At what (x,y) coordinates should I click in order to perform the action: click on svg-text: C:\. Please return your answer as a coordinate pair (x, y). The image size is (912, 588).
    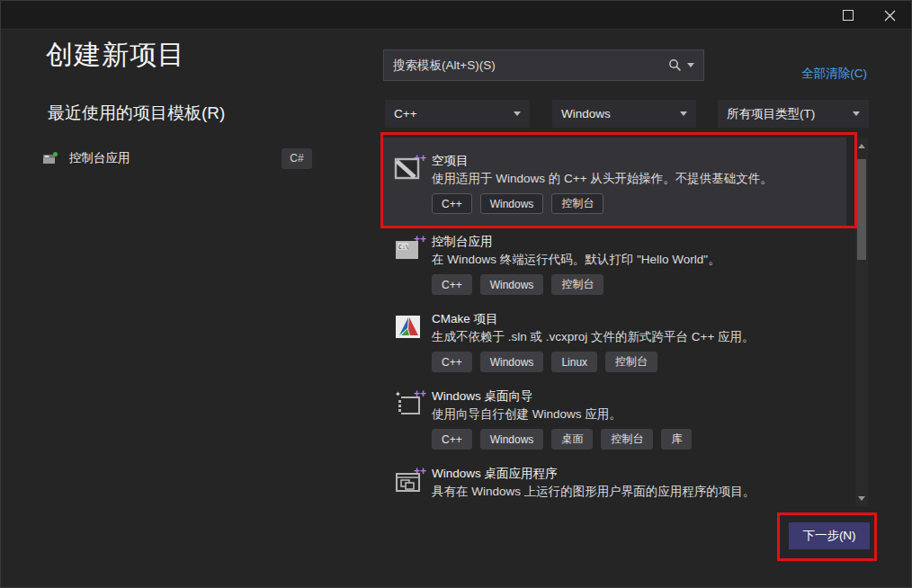
    Looking at the image, I should click on (404, 247).